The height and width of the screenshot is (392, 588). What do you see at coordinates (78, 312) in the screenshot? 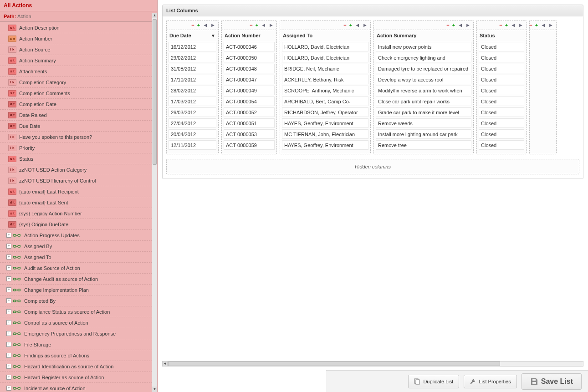
I see `link-item: +Compliance Status as source of Action` at bounding box center [78, 312].